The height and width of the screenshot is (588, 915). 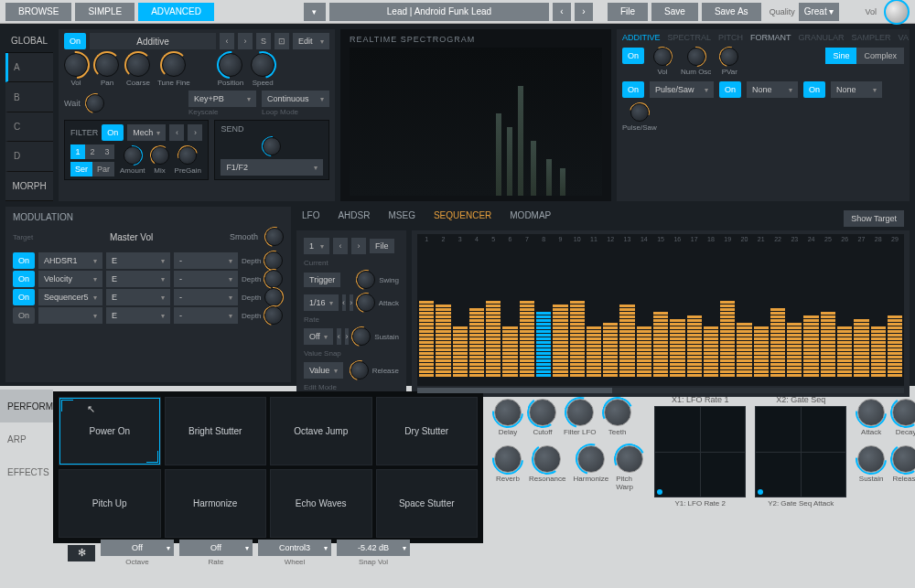 What do you see at coordinates (904, 465) in the screenshot?
I see `pknob-Release: Release` at bounding box center [904, 465].